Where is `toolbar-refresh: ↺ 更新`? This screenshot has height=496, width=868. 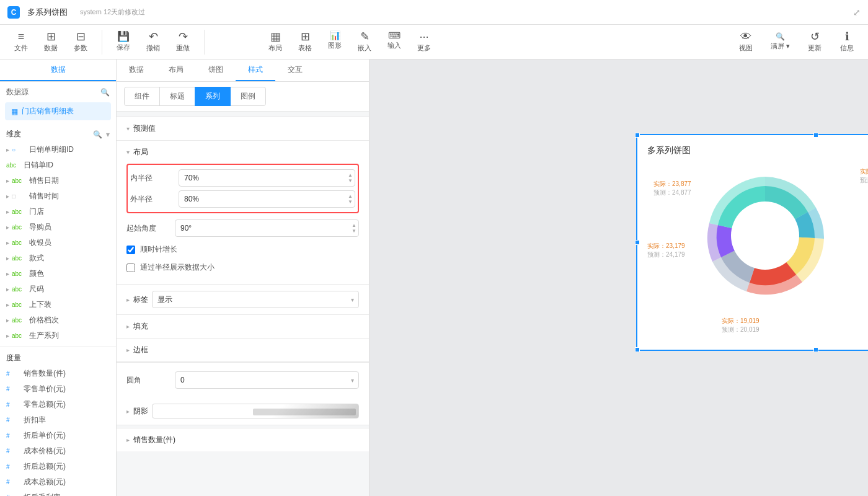 toolbar-refresh: ↺ 更新 is located at coordinates (815, 42).